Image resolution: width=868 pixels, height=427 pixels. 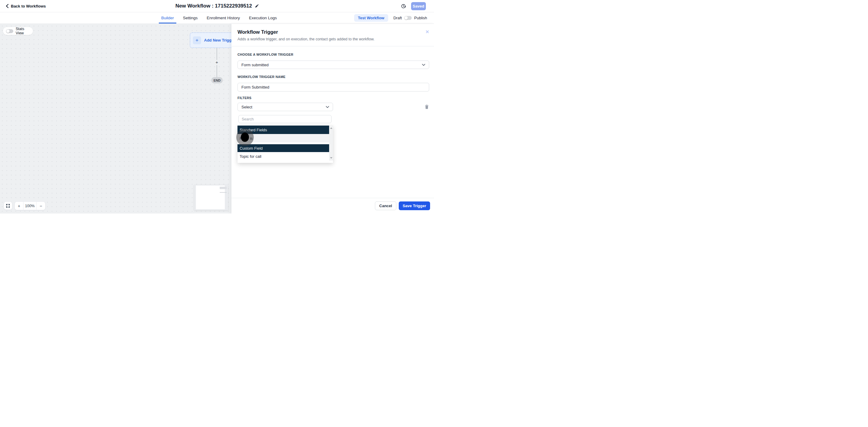 I want to click on trigger-type-select: Form submitted, so click(x=334, y=65).